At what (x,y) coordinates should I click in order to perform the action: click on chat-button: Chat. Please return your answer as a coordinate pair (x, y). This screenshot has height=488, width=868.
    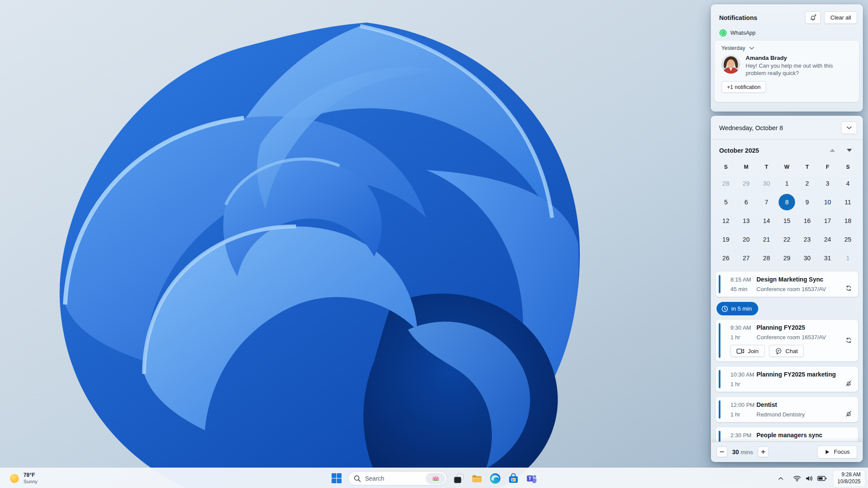
    Looking at the image, I should click on (786, 351).